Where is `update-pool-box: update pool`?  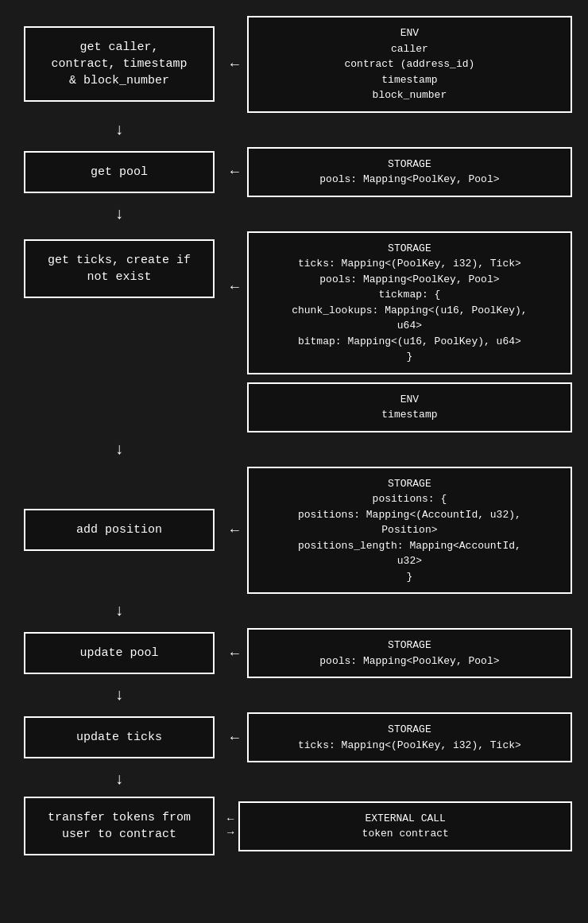 update-pool-box: update pool is located at coordinates (119, 653).